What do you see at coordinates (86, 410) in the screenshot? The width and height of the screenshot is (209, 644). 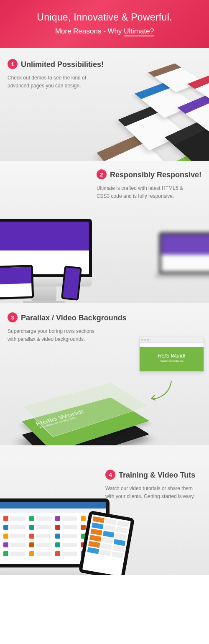 I see `parallax-layers: Hello World!Parallax work like this` at bounding box center [86, 410].